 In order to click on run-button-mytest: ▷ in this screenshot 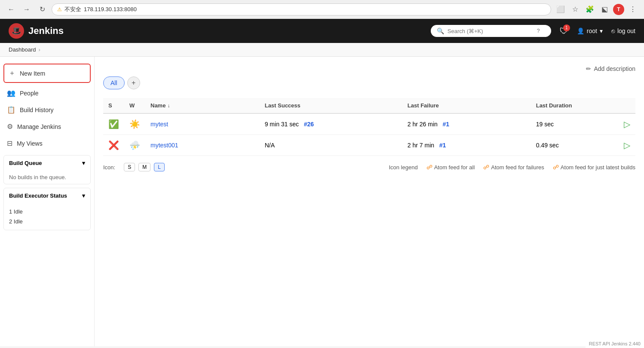, I will do `click(627, 124)`.